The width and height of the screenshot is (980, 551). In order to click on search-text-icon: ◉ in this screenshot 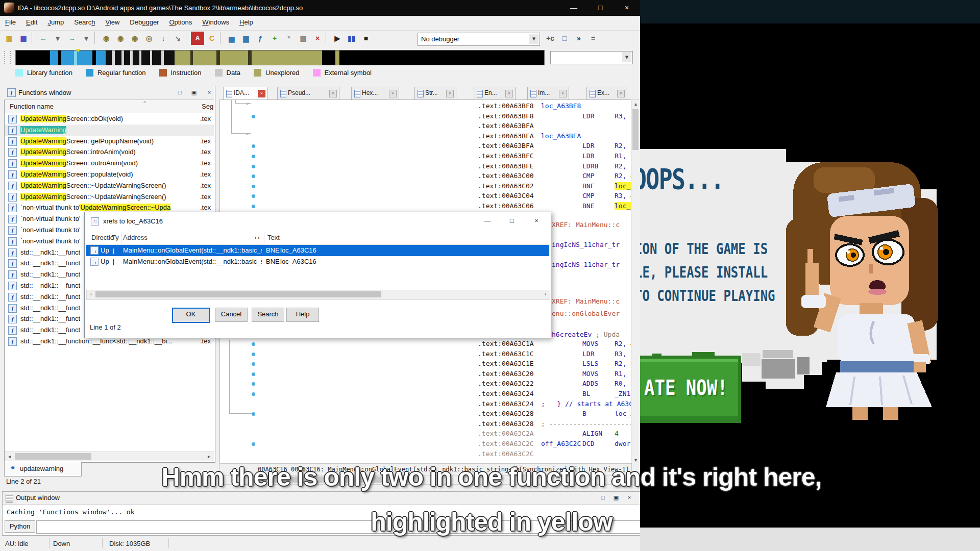, I will do `click(120, 38)`.